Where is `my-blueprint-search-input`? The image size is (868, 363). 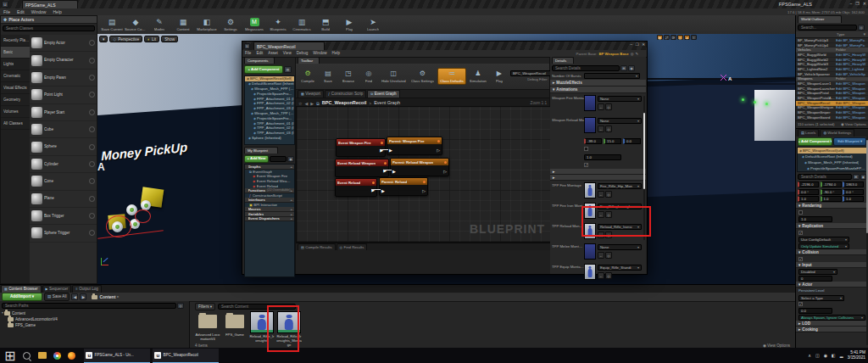 my-blueprint-search-input is located at coordinates (278, 159).